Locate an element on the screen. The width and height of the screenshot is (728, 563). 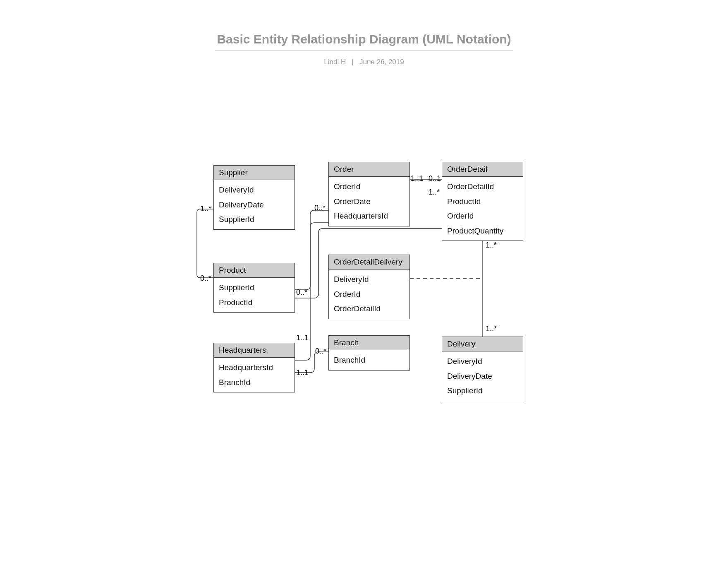
entity-branch: Branch BranchId is located at coordinates (369, 353).